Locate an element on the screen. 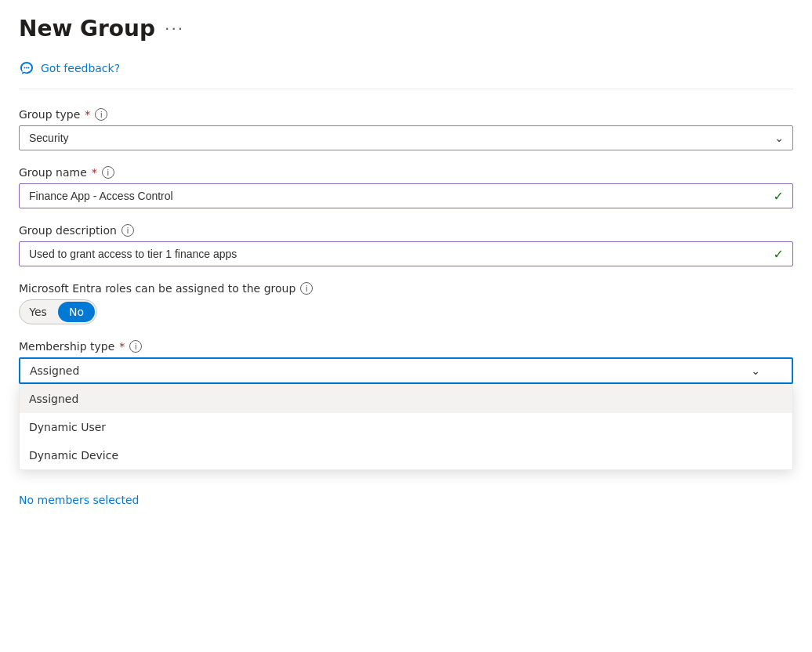 The width and height of the screenshot is (812, 652). group-type-select: Security Microsoft 365 is located at coordinates (406, 138).